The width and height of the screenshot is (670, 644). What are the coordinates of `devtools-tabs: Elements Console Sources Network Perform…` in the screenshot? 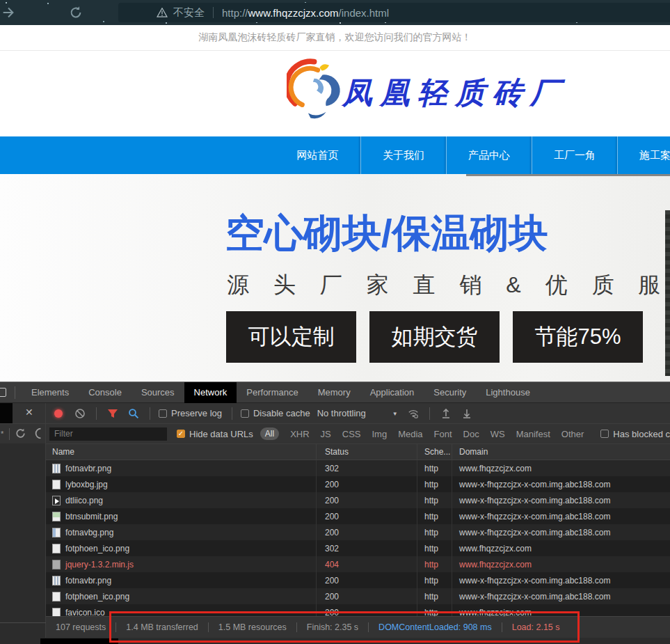 It's located at (281, 393).